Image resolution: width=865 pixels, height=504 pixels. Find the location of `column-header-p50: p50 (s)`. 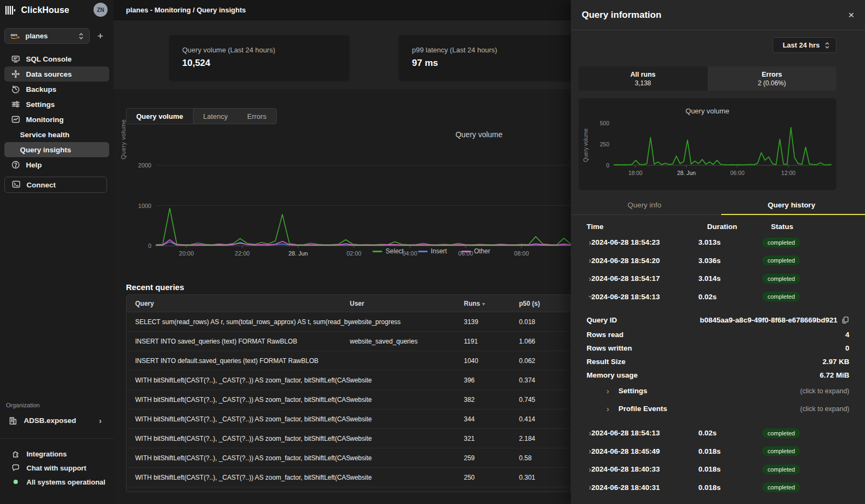

column-header-p50: p50 (s) is located at coordinates (545, 304).